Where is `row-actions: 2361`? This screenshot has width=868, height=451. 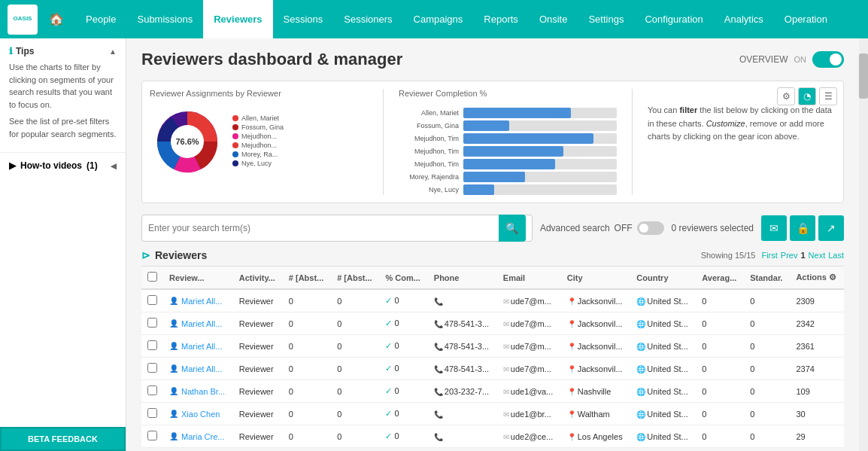 row-actions: 2361 is located at coordinates (817, 346).